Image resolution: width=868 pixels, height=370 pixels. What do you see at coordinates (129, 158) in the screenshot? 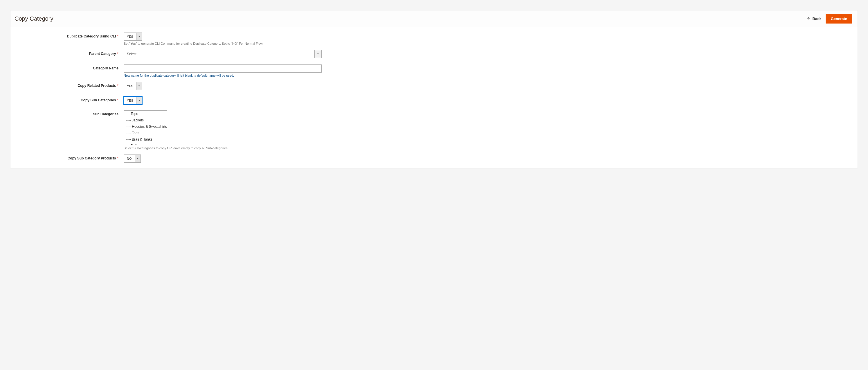
I see `toggle-value: NO` at bounding box center [129, 158].